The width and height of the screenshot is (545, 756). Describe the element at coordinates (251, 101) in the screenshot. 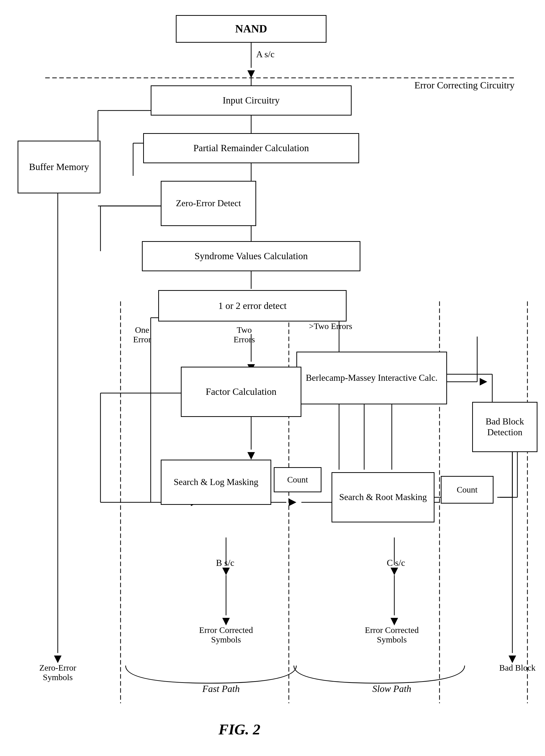

I see `input-circuitry-box: Input Circuitry` at that location.